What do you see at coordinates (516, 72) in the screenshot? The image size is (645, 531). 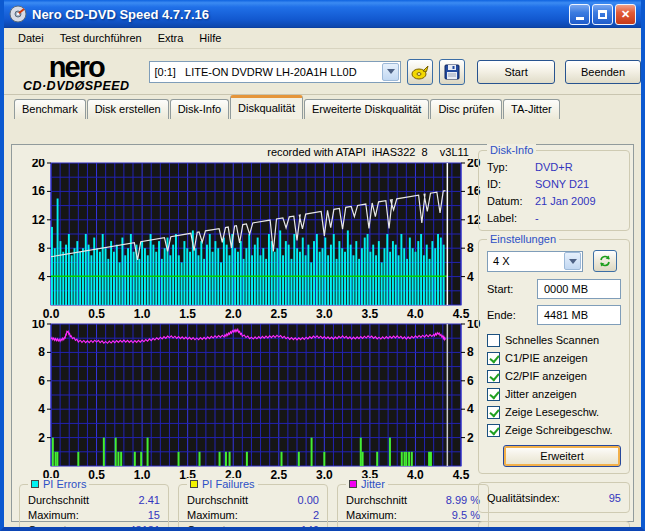 I see `start-button: Start` at bounding box center [516, 72].